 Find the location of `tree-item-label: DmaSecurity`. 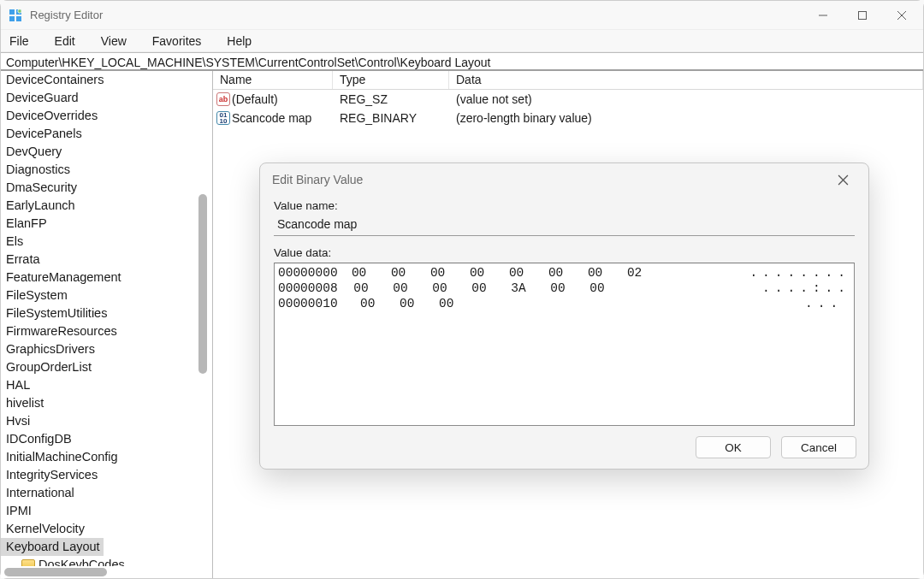

tree-item-label: DmaSecurity is located at coordinates (41, 187).